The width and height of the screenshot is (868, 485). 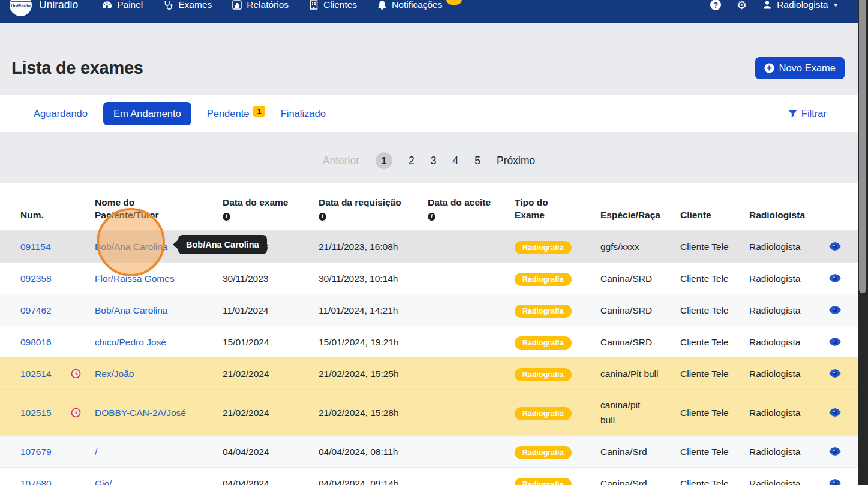 I want to click on pagination-page-3: 3, so click(x=434, y=161).